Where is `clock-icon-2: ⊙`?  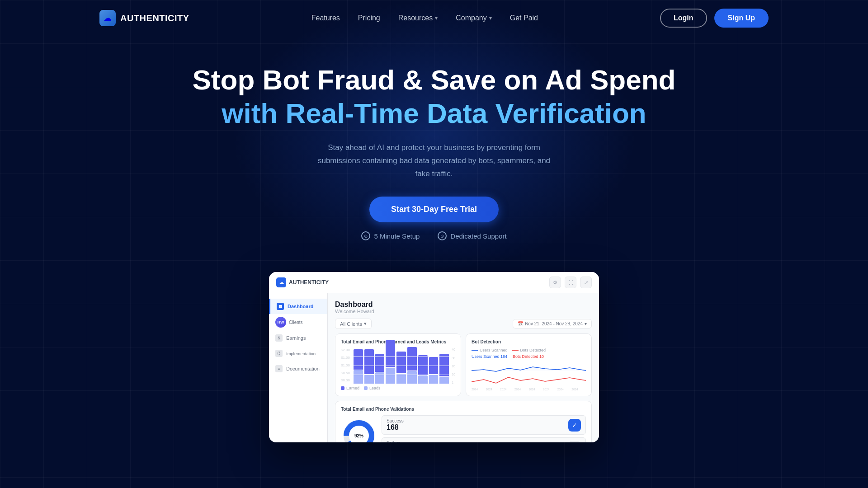
clock-icon-2: ⊙ is located at coordinates (442, 236).